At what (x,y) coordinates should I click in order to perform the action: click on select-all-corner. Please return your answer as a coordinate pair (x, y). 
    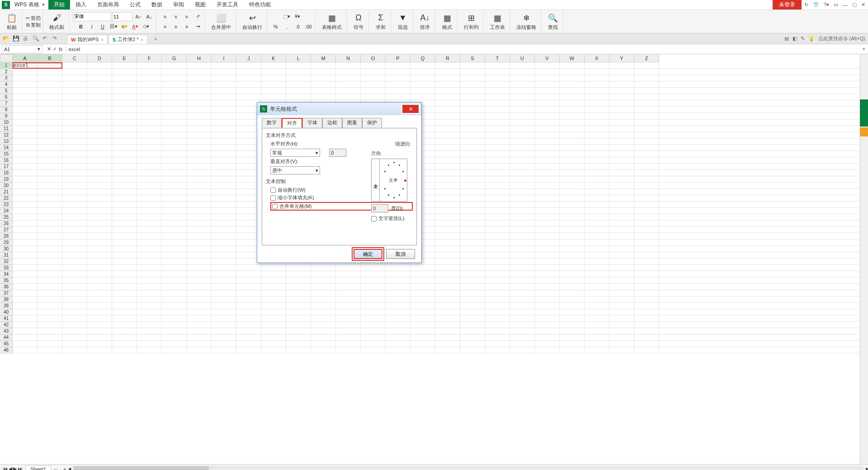
    Looking at the image, I should click on (6, 58).